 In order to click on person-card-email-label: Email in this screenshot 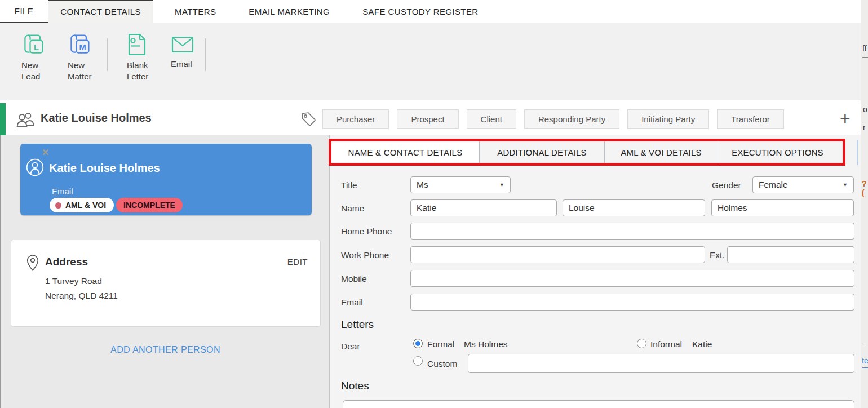, I will do `click(63, 192)`.